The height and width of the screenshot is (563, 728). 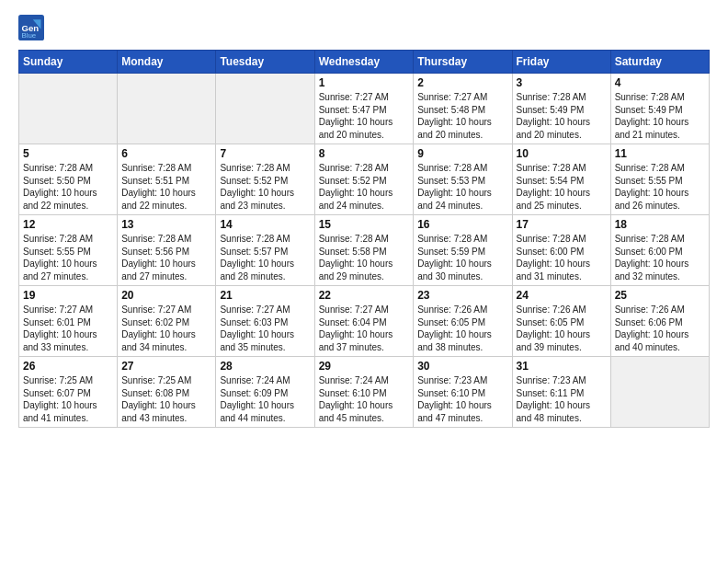 I want to click on cell-info: Sunrise: 7:27 AMSunset: 5:47 PMDaylight:…, so click(x=364, y=116).